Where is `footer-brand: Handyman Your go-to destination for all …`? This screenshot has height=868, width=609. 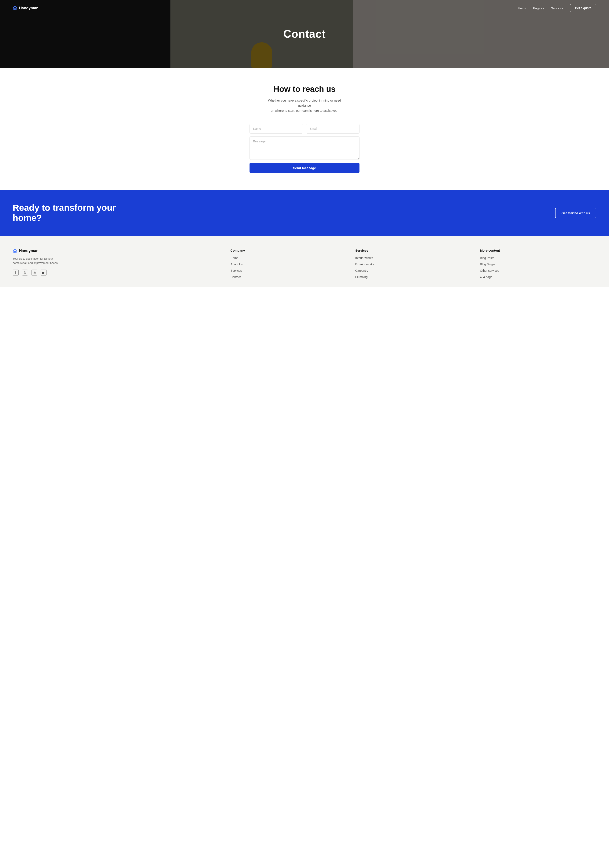
footer-brand: Handyman Your go-to destination for all … is located at coordinates (117, 264).